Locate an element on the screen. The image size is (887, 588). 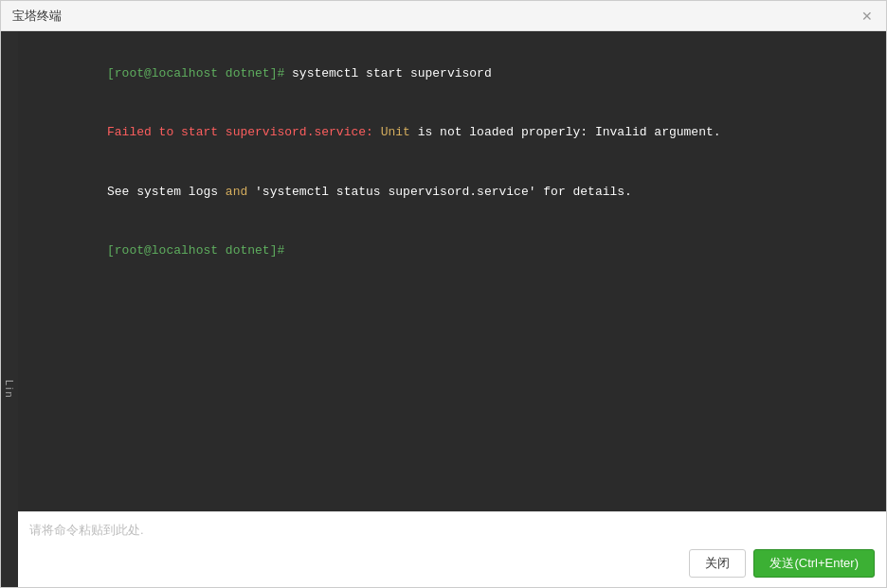
error-service: 'systemctl status supervisord.service' f… is located at coordinates (440, 191).